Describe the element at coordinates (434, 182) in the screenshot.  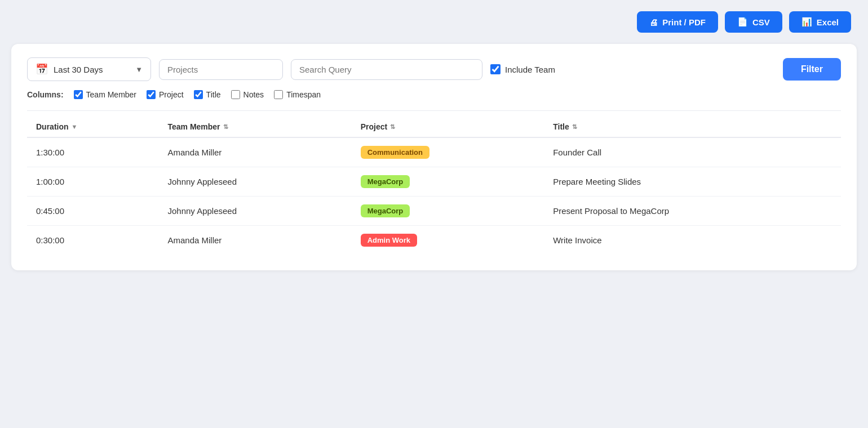
I see `table-row: 1:00:00 Johnny Appleseed MegaCorp Prepar…` at that location.